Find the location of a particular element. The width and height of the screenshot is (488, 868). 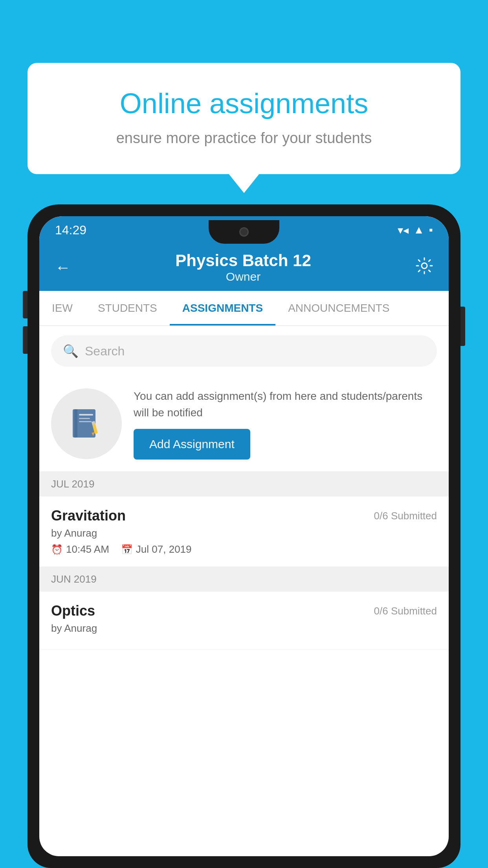

promo-text: You can add assignment(s) from here and … is located at coordinates (285, 424).